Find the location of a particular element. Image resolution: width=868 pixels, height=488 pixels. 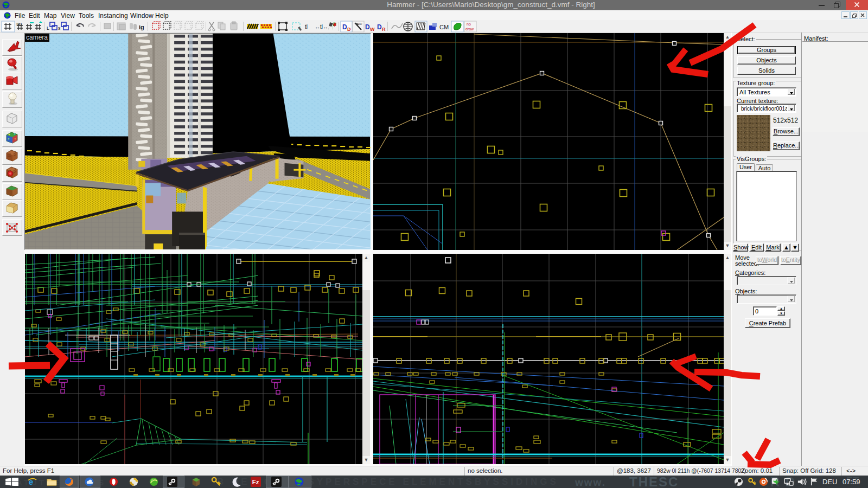

svg-text: R is located at coordinates (384, 29).